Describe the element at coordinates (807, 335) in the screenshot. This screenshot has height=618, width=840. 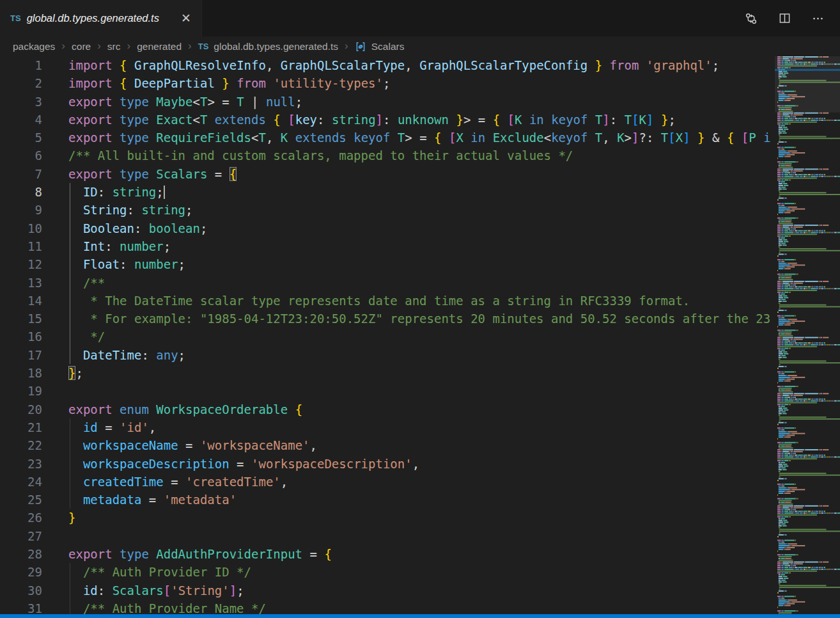
I see `minimap` at that location.